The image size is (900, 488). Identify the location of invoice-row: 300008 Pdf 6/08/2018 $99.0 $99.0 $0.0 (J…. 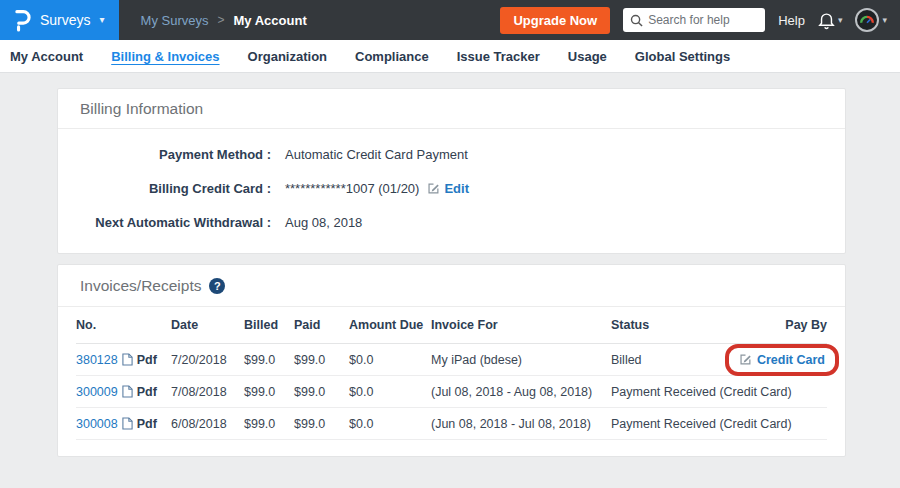
(452, 424).